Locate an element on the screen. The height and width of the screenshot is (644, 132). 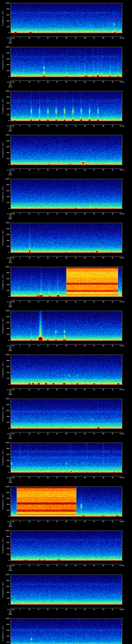
y-axis-tick-label: 1000 is located at coordinates (6, 267).